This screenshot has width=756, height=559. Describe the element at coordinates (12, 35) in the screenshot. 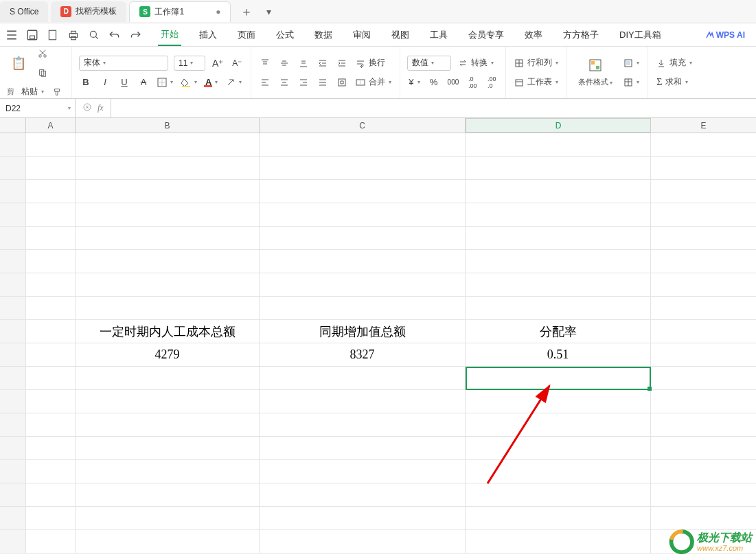

I see `menu-icon` at that location.